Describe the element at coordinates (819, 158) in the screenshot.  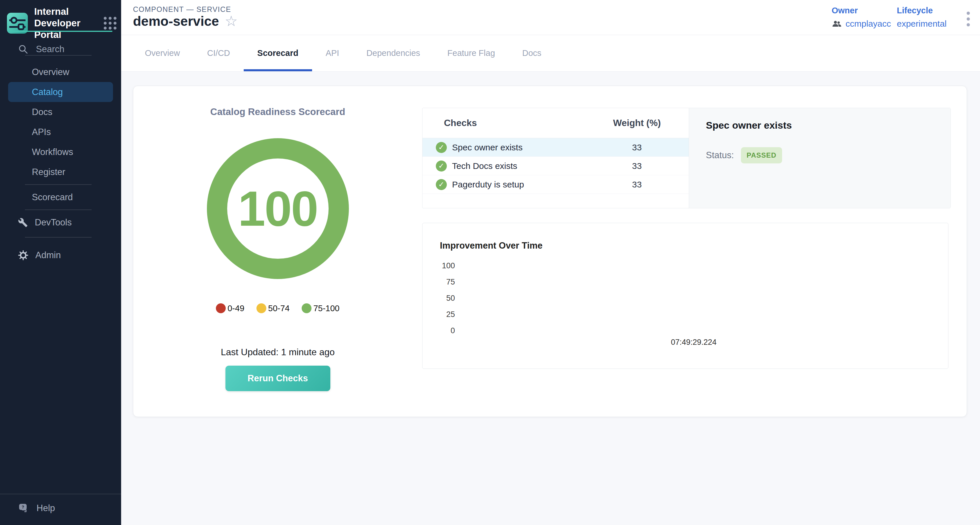
I see `check-detail-panel: Spec owner exists Status: PASSED` at that location.